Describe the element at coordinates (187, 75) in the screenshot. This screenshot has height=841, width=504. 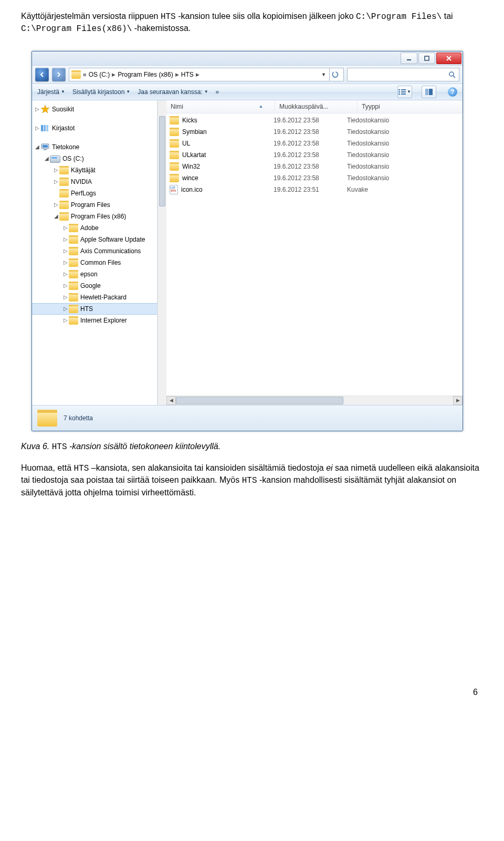
I see `breadcrumb-item-2: HTS` at that location.